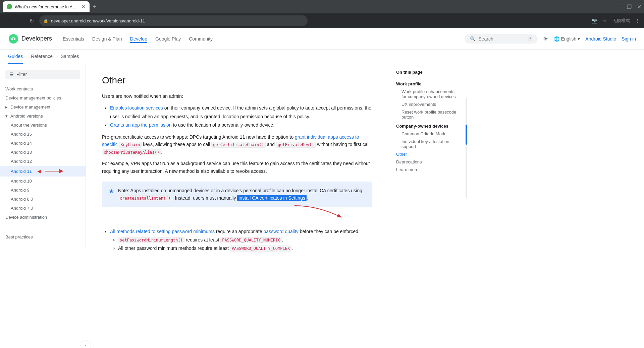  Describe the element at coordinates (251, 240) in the screenshot. I see `password-quality-numeric-code: PASSWORD_QUALITY_NUMERIC` at that location.